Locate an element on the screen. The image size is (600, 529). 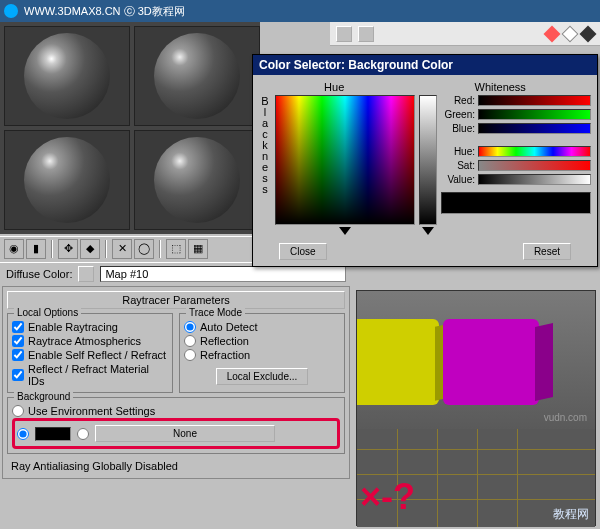
value-slider is located at coordinates (534, 180).